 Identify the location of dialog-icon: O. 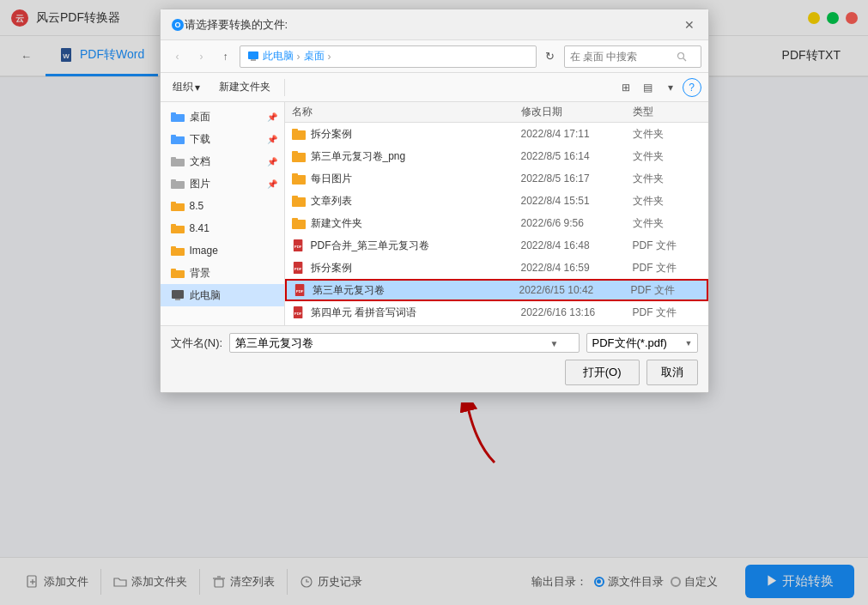
(178, 25).